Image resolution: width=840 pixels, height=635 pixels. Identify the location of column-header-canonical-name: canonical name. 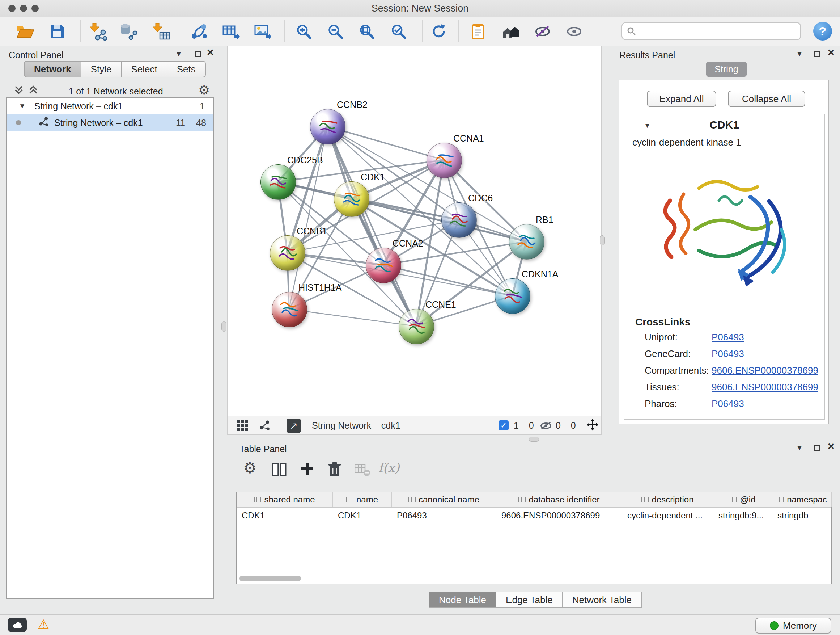
(444, 500).